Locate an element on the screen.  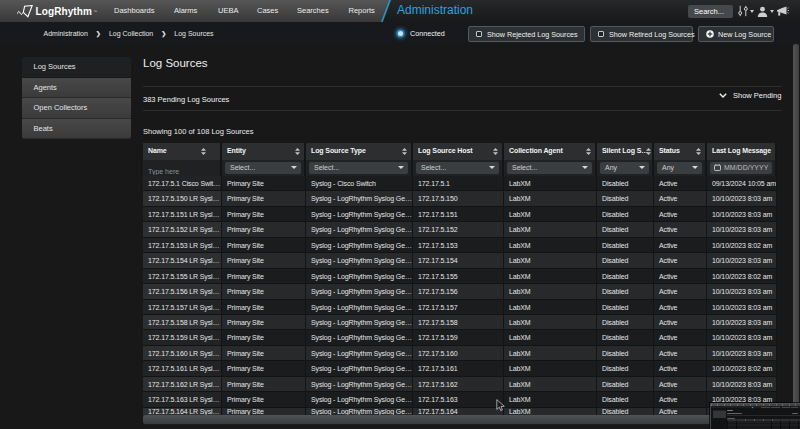
sort-icon is located at coordinates (588, 152).